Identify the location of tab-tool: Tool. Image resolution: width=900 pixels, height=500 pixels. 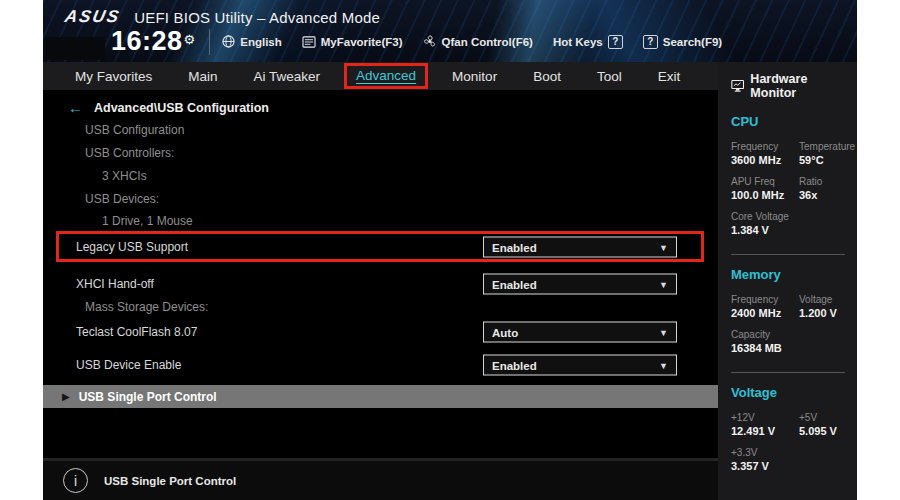
(610, 76).